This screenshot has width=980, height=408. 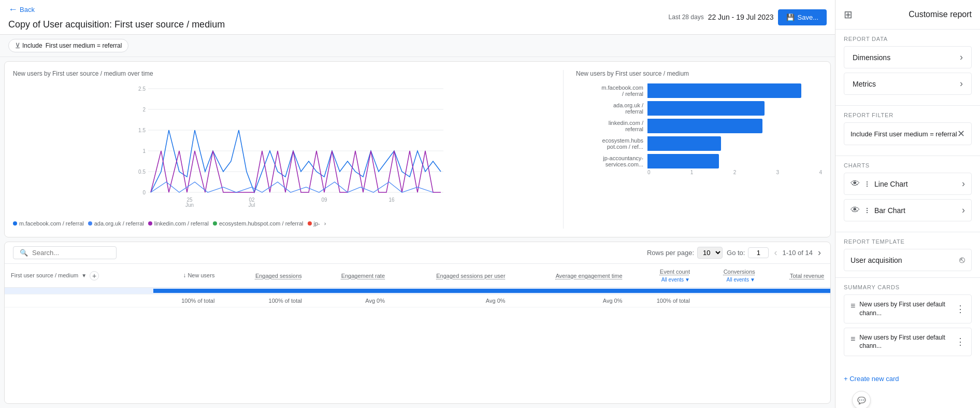 I want to click on summary-bar-cell, so click(x=492, y=291).